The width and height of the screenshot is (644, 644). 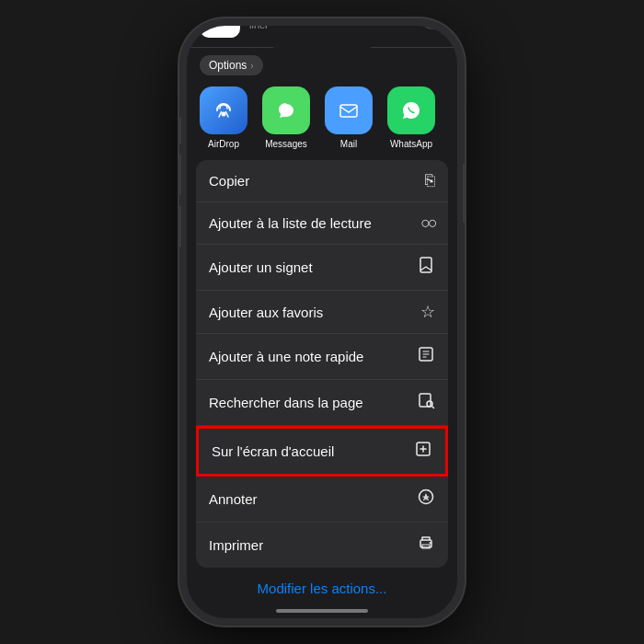 I want to click on options-chevron-icon: ›, so click(x=252, y=66).